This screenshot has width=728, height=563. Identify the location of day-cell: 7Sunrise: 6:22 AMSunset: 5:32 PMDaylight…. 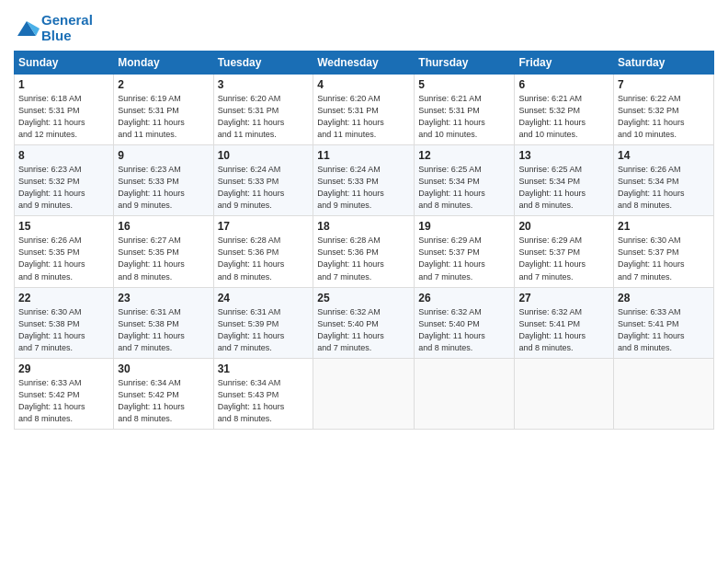
(664, 110).